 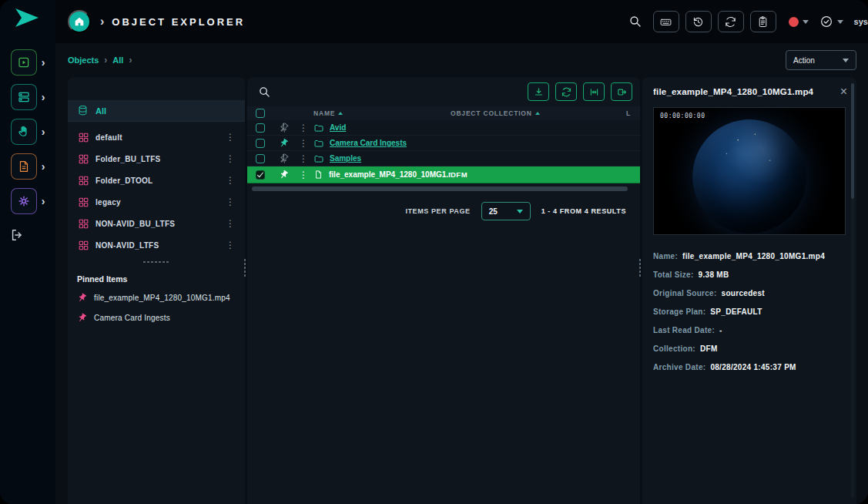 What do you see at coordinates (28, 62) in the screenshot?
I see `rail-item-media: ›` at bounding box center [28, 62].